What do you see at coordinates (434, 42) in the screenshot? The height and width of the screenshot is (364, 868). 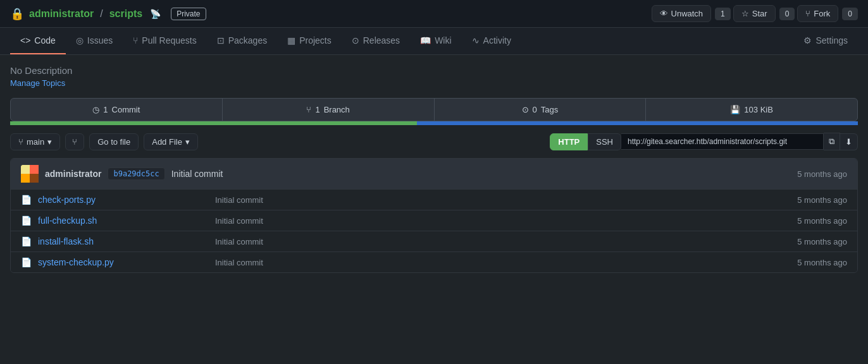 I see `nav-tabs: <> Code ◎ Issues ⑂ Pull Requests ⊡ Packa…` at bounding box center [434, 42].